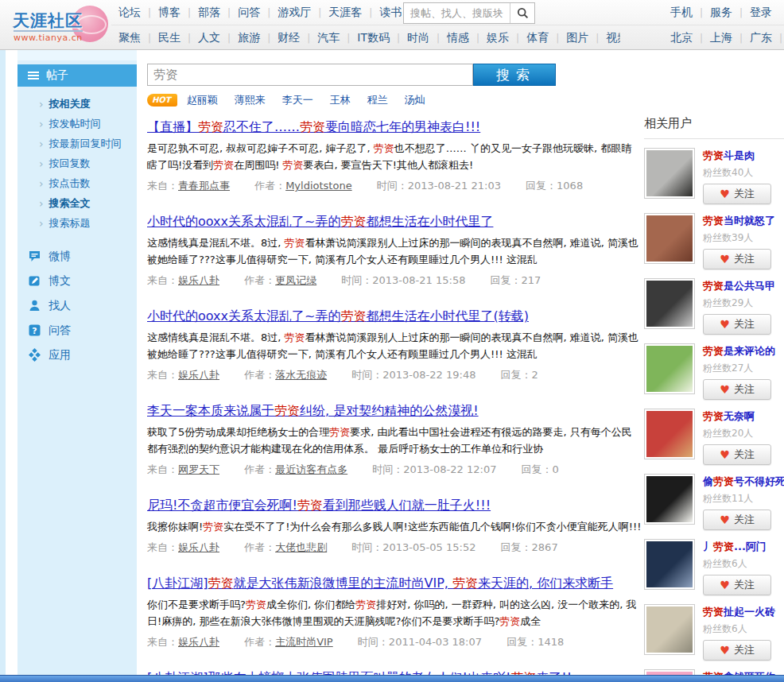 Image resolution: width=784 pixels, height=682 pixels. What do you see at coordinates (250, 100) in the screenshot?
I see `hot-keyword-1: 薄熙来` at bounding box center [250, 100].